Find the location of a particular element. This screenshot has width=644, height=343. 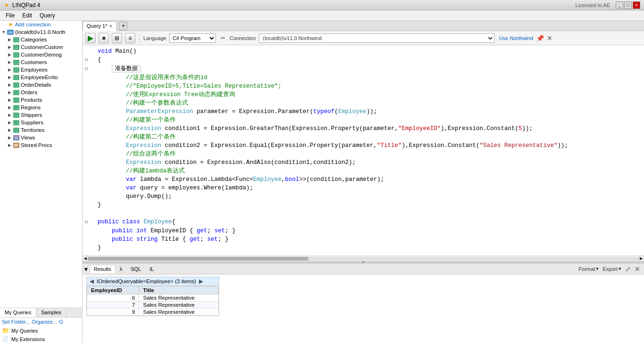

sidebar-item-products: ▶ Products is located at coordinates (41, 100).